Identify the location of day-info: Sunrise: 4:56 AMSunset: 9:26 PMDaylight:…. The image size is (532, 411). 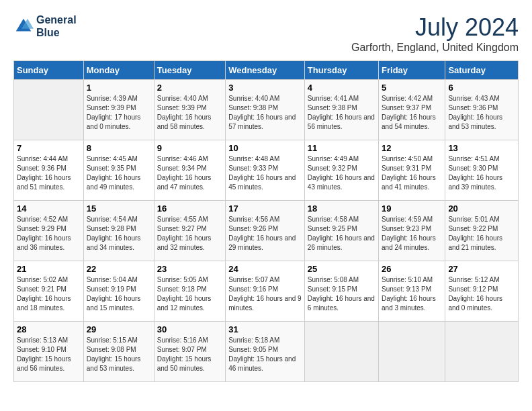
(265, 234).